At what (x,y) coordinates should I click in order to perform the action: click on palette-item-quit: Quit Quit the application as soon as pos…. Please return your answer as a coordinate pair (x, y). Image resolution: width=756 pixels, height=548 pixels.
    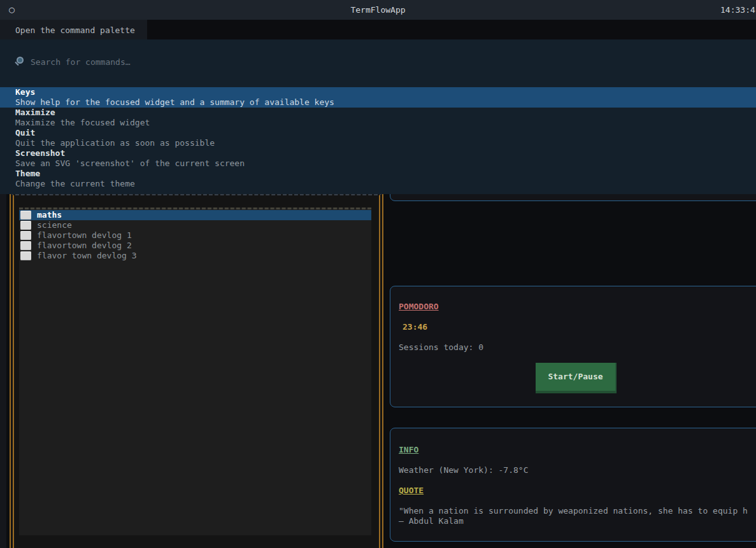
    Looking at the image, I should click on (378, 138).